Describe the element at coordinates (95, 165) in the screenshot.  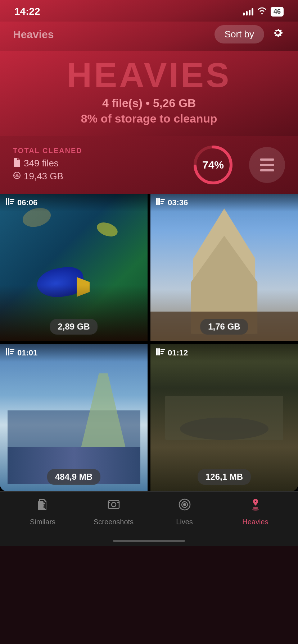
I see `stats-left: TOTAL CLEANED 349 files GB 19,43 GB` at that location.